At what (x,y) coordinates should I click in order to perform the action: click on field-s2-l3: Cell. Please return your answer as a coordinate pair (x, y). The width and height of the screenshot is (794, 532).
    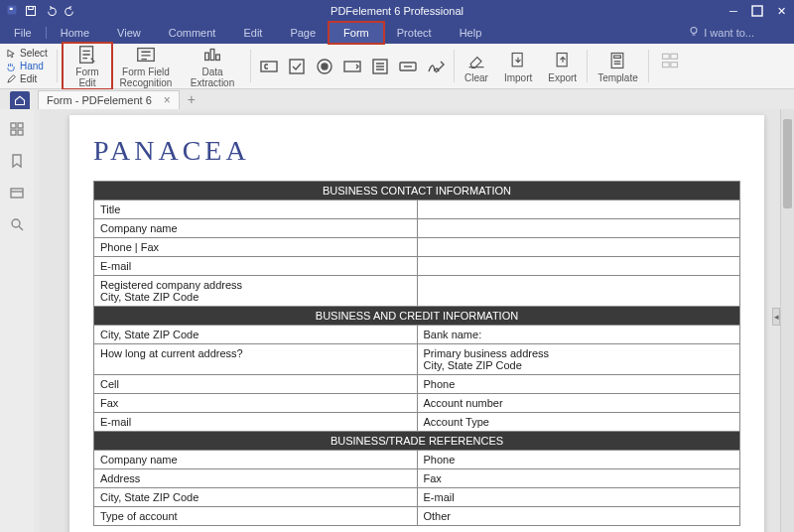
    Looking at the image, I should click on (256, 385).